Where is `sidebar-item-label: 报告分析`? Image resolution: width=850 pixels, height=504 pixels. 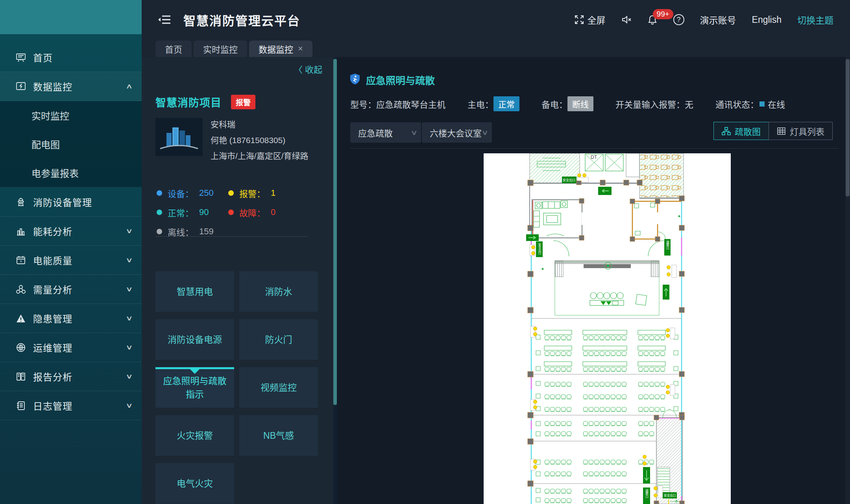
sidebar-item-label: 报告分析 is located at coordinates (53, 377).